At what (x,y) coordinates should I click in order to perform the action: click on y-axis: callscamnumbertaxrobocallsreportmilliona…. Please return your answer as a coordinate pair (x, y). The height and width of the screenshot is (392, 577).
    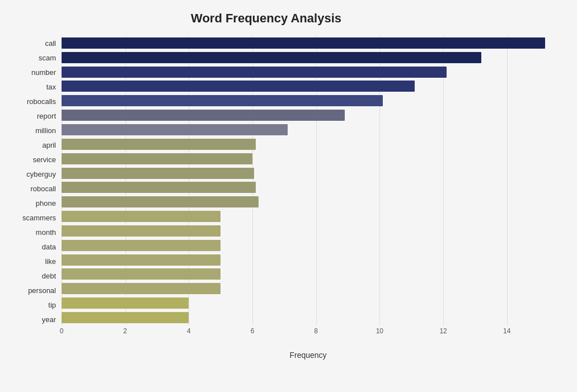
    Looking at the image, I should click on (36, 190).